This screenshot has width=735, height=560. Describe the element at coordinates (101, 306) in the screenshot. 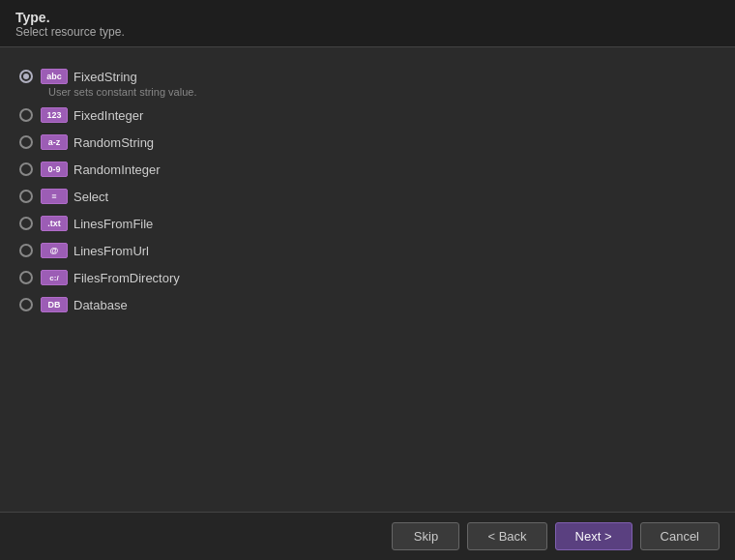

I see `label-database: Database` at that location.